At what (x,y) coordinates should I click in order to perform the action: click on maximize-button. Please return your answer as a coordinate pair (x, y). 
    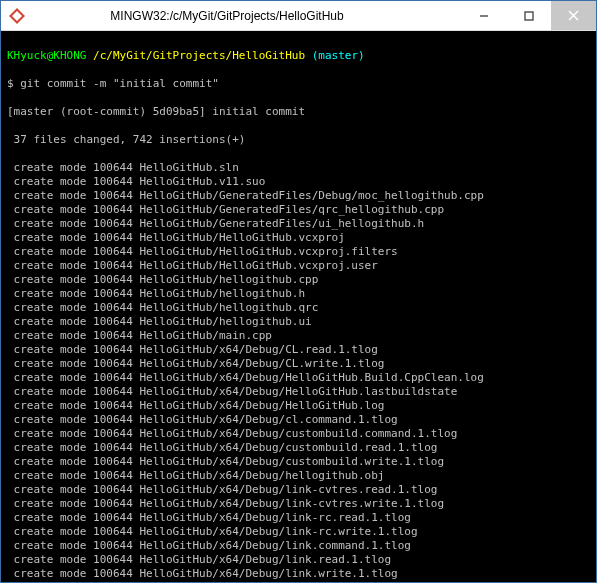
    Looking at the image, I should click on (528, 16).